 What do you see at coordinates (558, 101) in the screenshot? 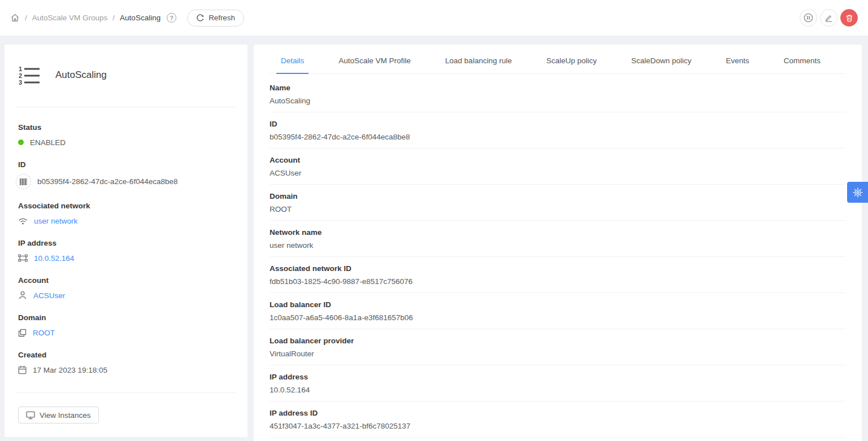
I see `detail-value: AutoScaling` at bounding box center [558, 101].